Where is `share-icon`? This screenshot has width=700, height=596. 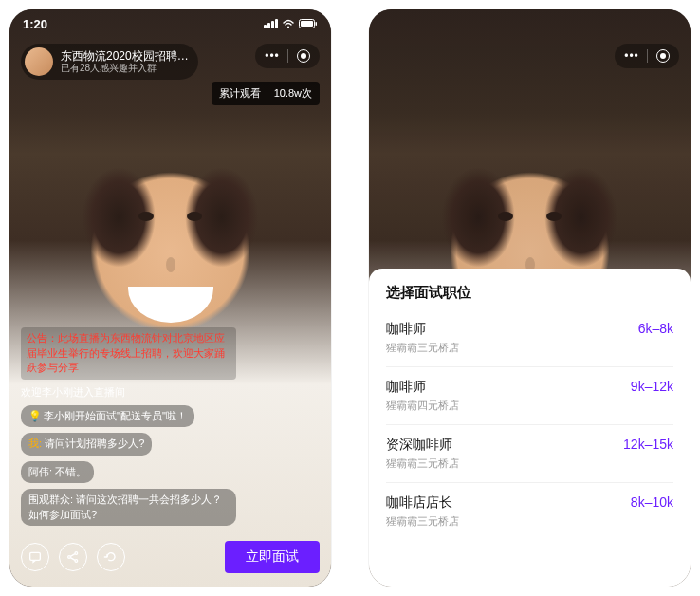
share-icon is located at coordinates (73, 557).